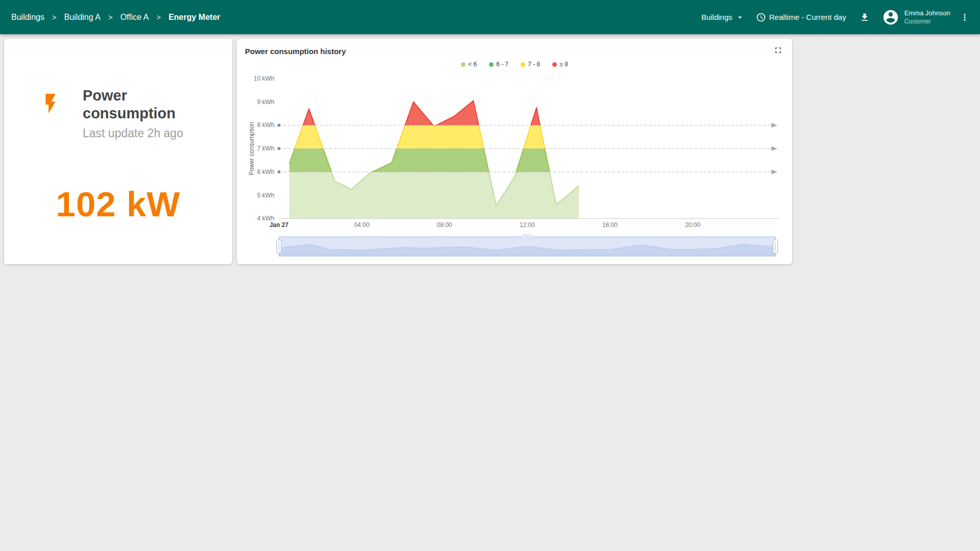  Describe the element at coordinates (83, 17) in the screenshot. I see `breadcrumb-item-building-a: Building A` at that location.